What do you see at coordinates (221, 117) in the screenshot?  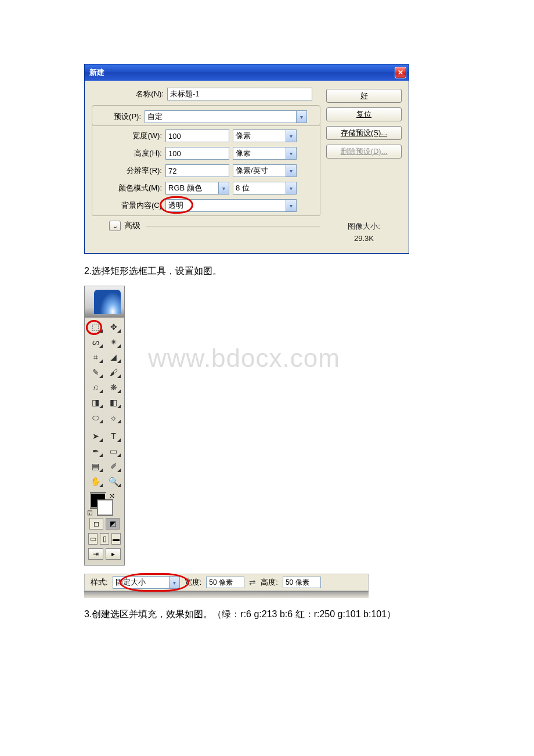 I see `preset-value: 自定` at bounding box center [221, 117].